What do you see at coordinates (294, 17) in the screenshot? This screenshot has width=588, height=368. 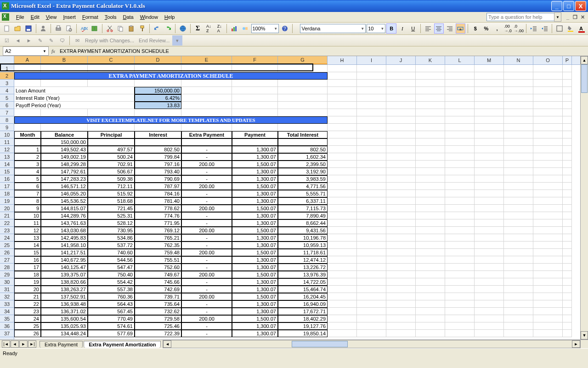 I see `menu-bar: FileEditViewInsertFormatToolsDataWindowH…` at bounding box center [294, 17].